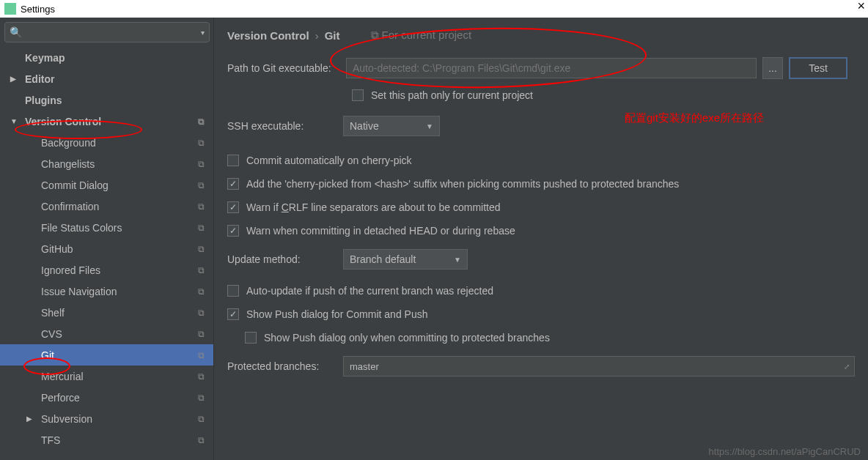 The image size is (868, 460). I want to click on show-push-protected-checkbox: Show Push dialog only when committing to…, so click(550, 338).